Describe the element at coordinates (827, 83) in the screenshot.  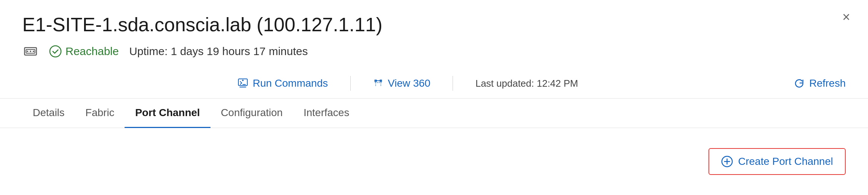
I see `refresh-label: Refresh` at that location.